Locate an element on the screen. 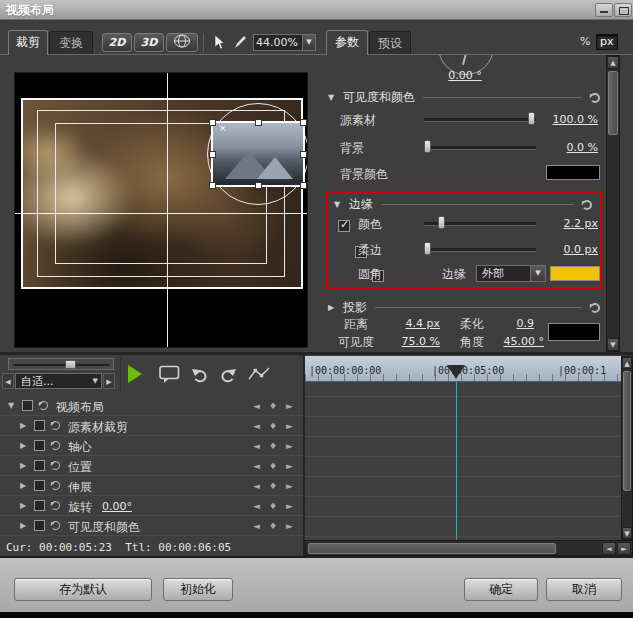 The height and width of the screenshot is (618, 633). initialize-button: 初始化 is located at coordinates (198, 590).